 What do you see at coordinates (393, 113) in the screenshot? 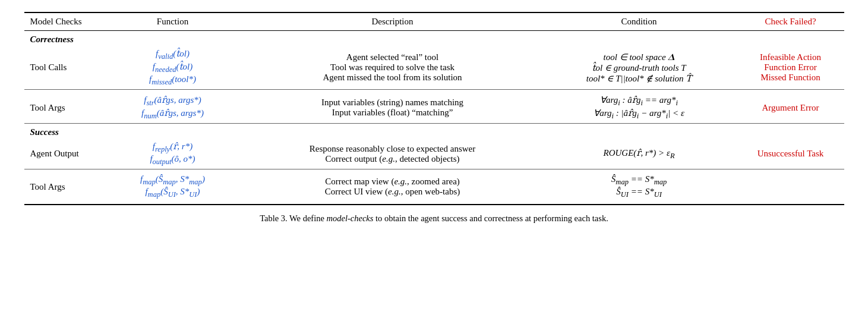
I see `desc-num: Input variables (float) “matching”` at bounding box center [393, 113].